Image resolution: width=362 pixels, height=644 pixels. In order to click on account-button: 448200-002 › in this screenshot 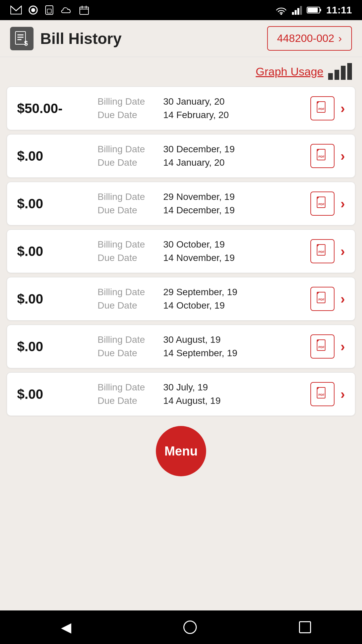, I will do `click(310, 38)`.